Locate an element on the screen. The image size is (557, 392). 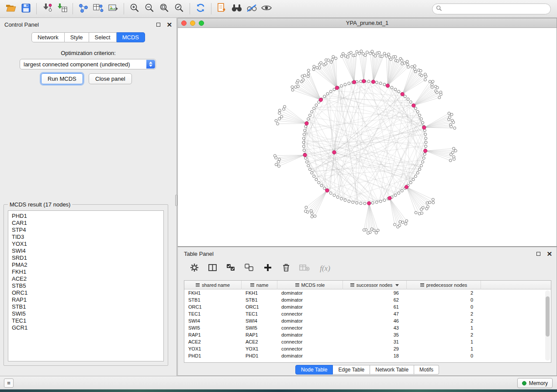
float-panel-icon is located at coordinates (158, 24).